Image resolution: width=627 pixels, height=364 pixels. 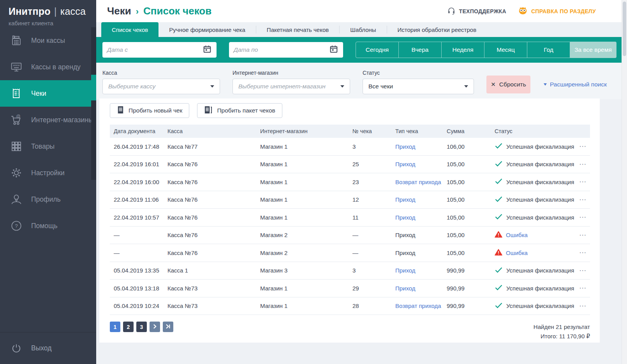 I want to click on period-button: Вчера, so click(x=420, y=50).